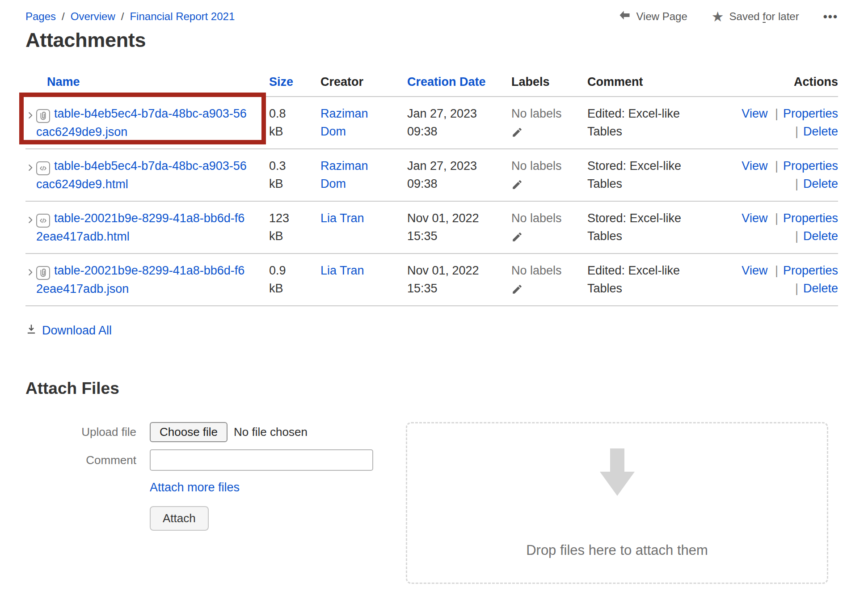  I want to click on saved-for-later-label: Saved for later, so click(764, 17).